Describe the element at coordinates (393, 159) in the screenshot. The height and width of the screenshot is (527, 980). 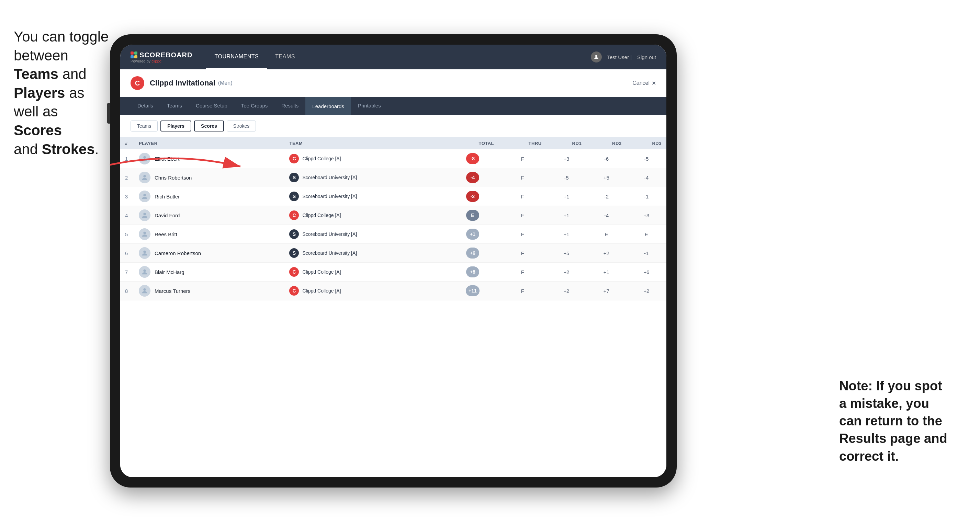
I see `table-row: 1 Elliot Ebert C Clippd College [A] -8 F…` at that location.